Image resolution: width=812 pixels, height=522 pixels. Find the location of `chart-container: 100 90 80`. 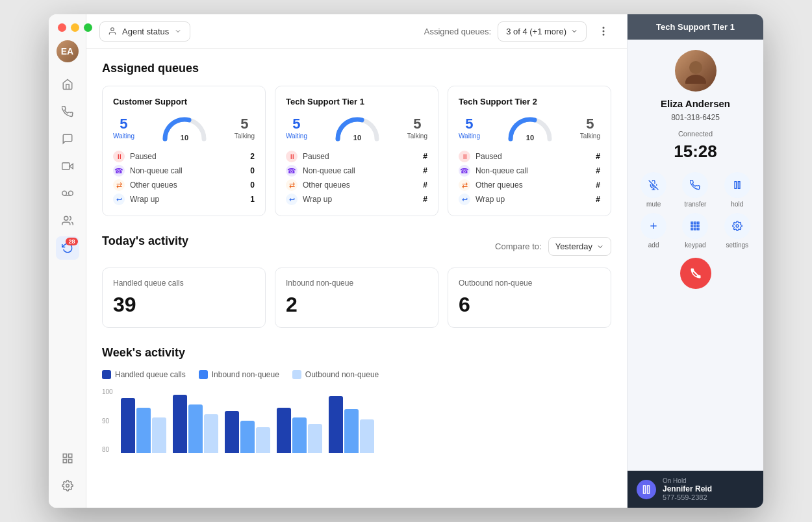

chart-container: 100 90 80 is located at coordinates (357, 421).